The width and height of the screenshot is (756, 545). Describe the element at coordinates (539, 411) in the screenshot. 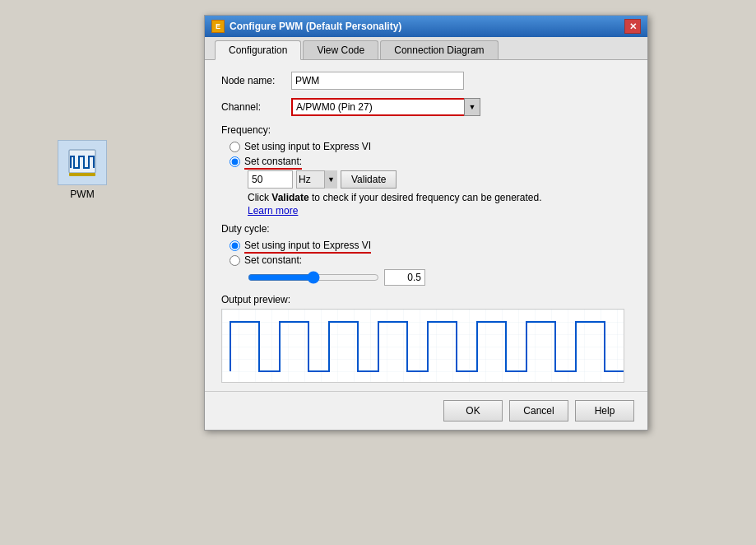

I see `cancel-button: Cancel` at that location.